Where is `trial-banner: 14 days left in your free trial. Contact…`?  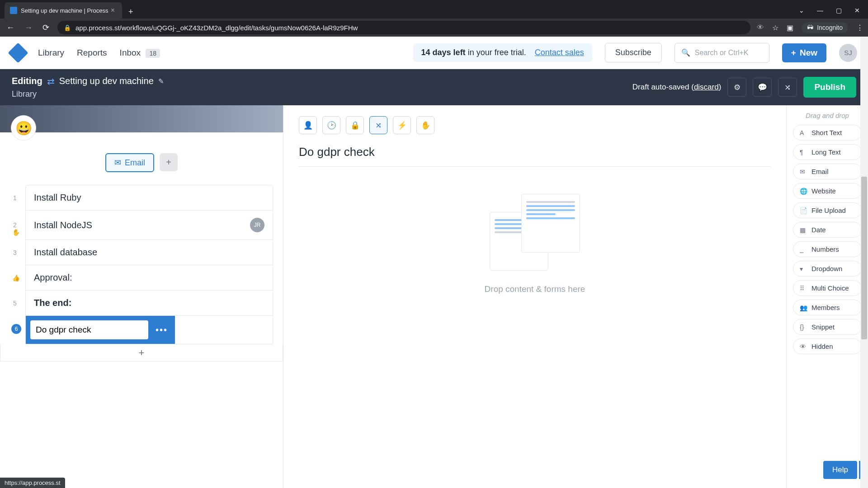
trial-banner: 14 days left in your free trial. Contact… is located at coordinates (503, 52).